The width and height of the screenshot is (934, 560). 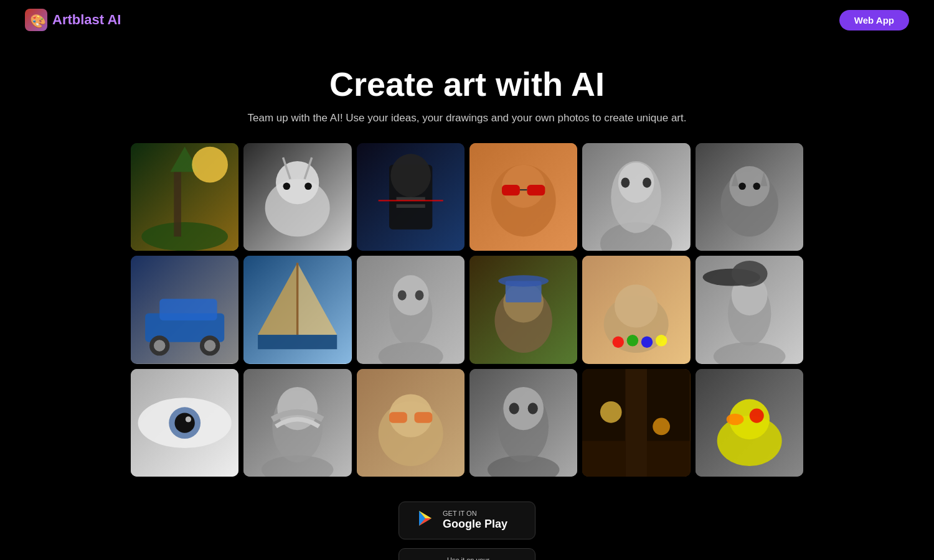 I want to click on play-store-svg, so click(x=425, y=518).